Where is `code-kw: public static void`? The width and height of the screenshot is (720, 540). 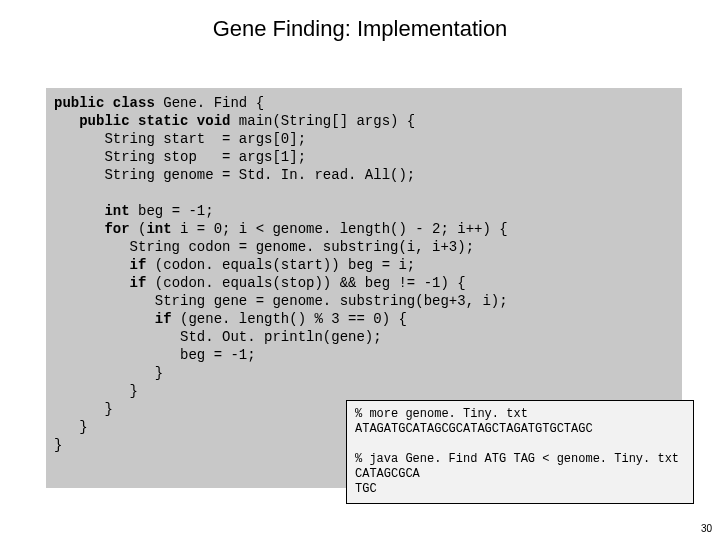
code-kw: public static void is located at coordinates (142, 121).